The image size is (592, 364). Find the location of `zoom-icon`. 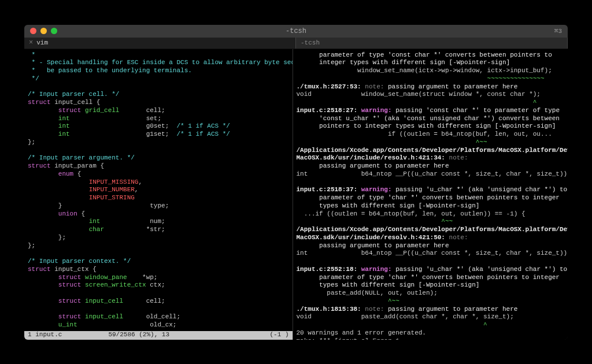

zoom-icon is located at coordinates (54, 31).